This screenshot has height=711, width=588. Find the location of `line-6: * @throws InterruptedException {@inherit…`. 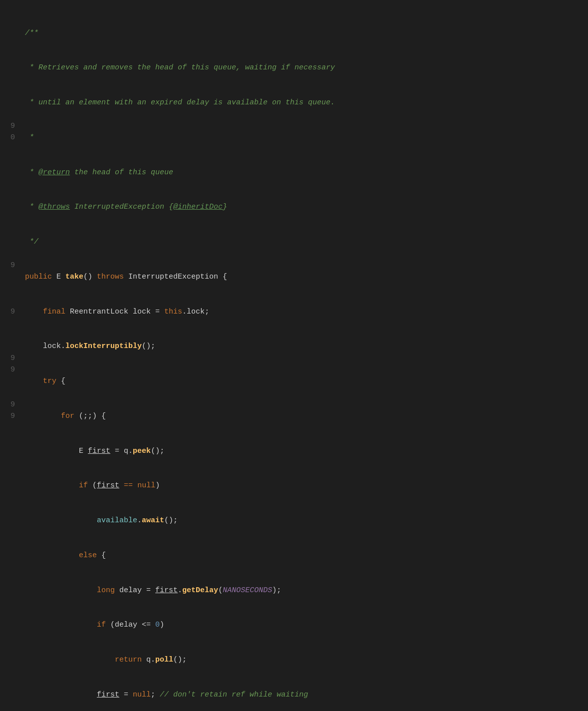

line-6: * @throws InterruptedException {@inherit… is located at coordinates (306, 207).